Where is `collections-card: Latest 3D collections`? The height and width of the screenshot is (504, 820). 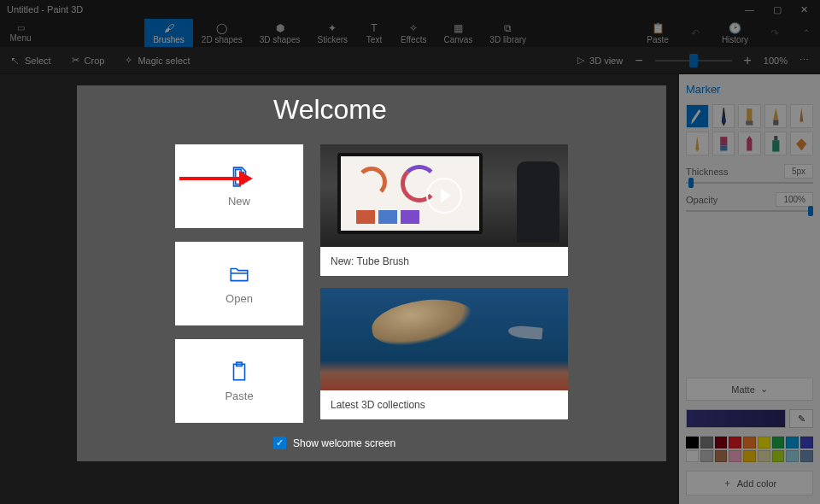 collections-card: Latest 3D collections is located at coordinates (444, 354).